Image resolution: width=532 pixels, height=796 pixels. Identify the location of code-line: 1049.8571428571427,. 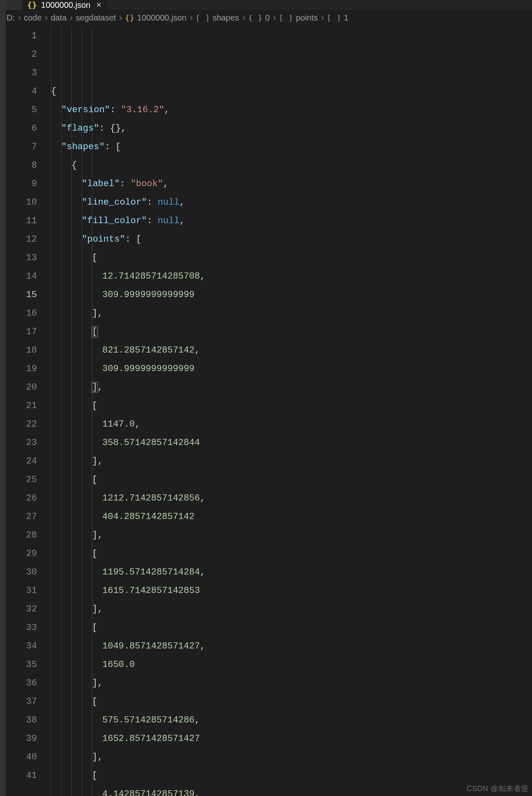
(292, 646).